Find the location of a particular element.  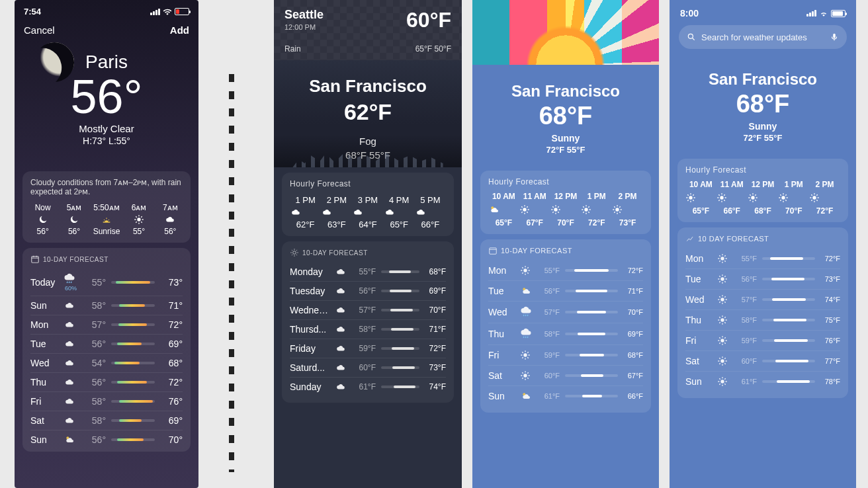

day-row: Thursd... 58°F 71°F is located at coordinates (368, 329).